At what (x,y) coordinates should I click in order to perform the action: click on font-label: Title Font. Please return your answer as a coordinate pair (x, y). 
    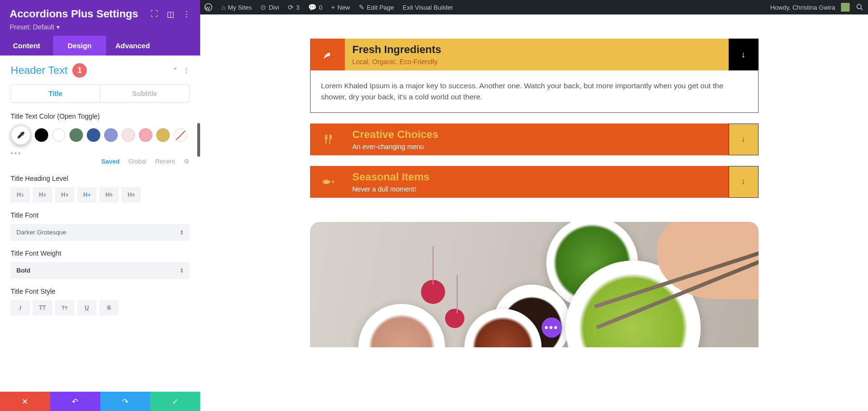
    Looking at the image, I should click on (100, 215).